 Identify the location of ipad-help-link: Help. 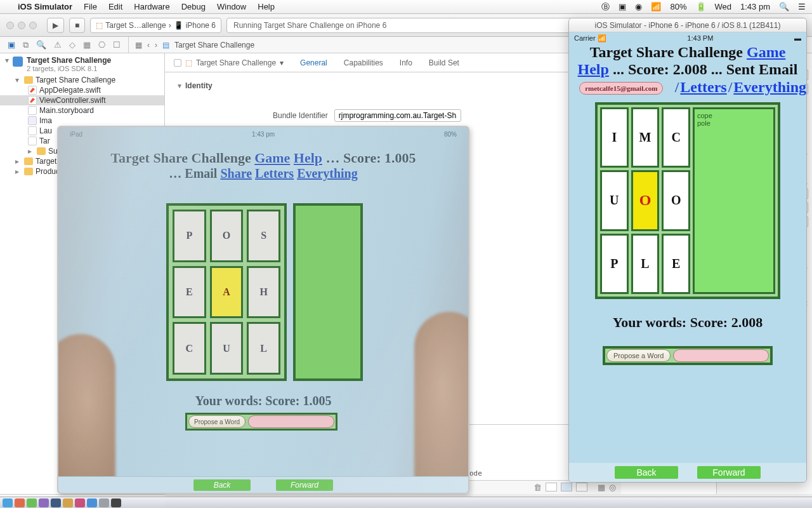
(308, 157).